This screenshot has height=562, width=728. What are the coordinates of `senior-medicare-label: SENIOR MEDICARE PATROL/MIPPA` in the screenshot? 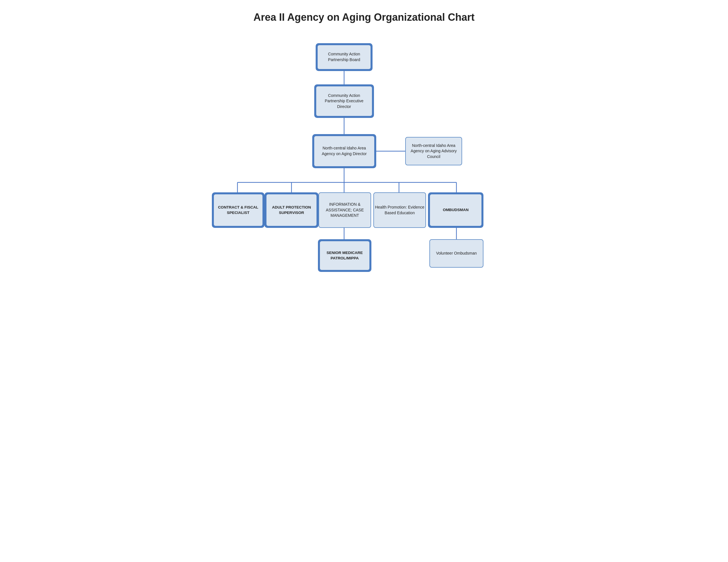 It's located at (345, 256).